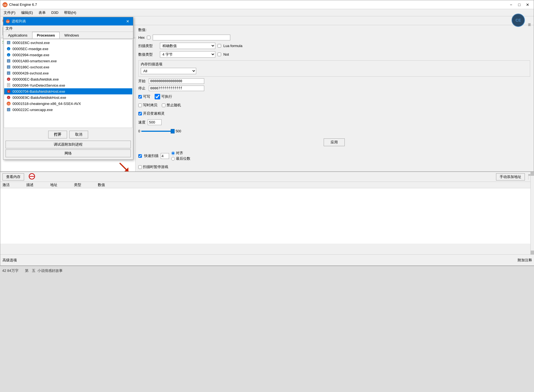 The image size is (534, 392). I want to click on lua-formula-checkbox, so click(219, 46).